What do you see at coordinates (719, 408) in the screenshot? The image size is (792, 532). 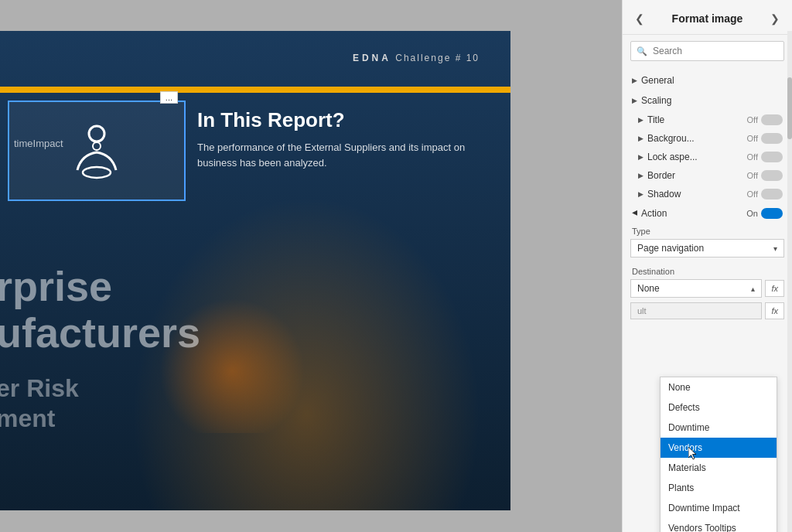 I see `dropdown-item-defects: Defects` at bounding box center [719, 408].